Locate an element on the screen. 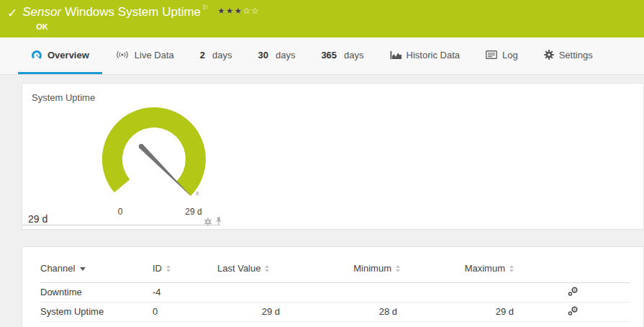  sensor-header: ✓ SensorWindows System Uptime⚐★★★☆☆ OK is located at coordinates (322, 19).